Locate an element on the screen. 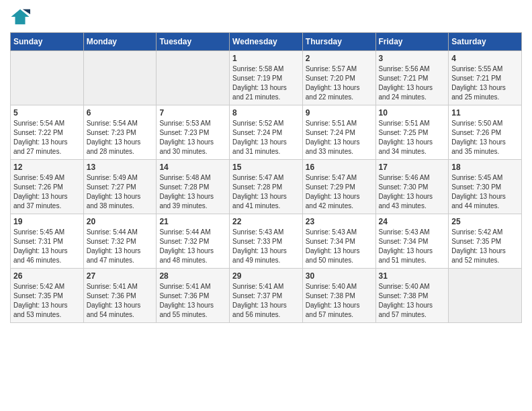 This screenshot has width=532, height=411. weekday-header-friday: Friday is located at coordinates (412, 42).